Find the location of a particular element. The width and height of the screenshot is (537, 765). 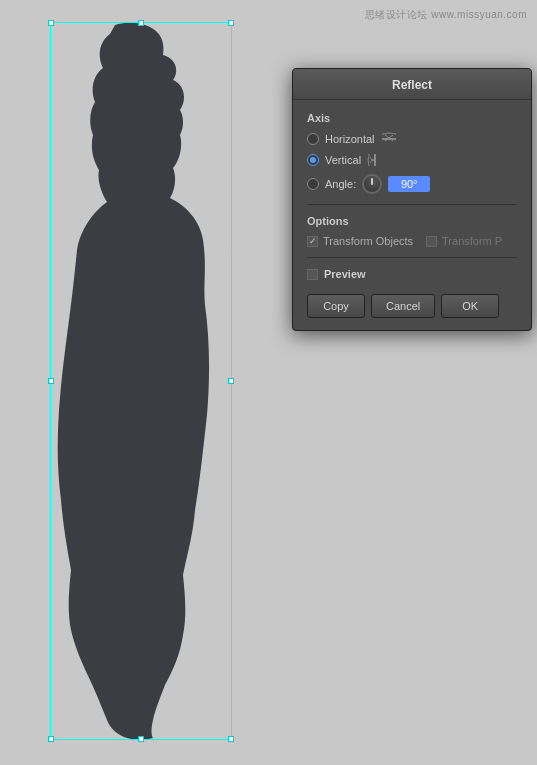

preview-row: Preview is located at coordinates (412, 274).